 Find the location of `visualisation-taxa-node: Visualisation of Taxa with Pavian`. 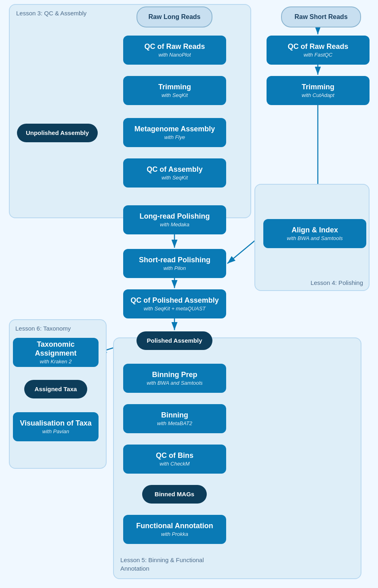

visualisation-taxa-node: Visualisation of Taxa with Pavian is located at coordinates (56, 427).